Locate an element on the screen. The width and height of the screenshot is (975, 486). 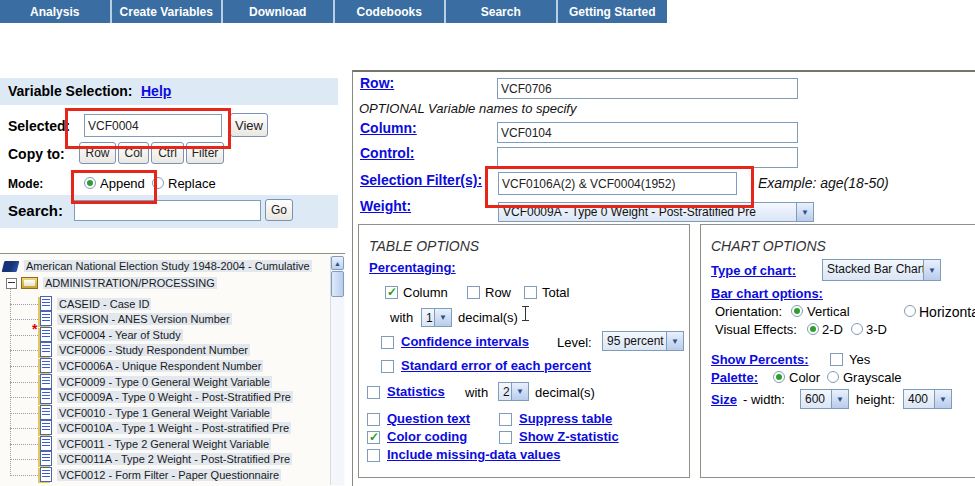
visual-effects-label: Visual Effects: is located at coordinates (756, 330).